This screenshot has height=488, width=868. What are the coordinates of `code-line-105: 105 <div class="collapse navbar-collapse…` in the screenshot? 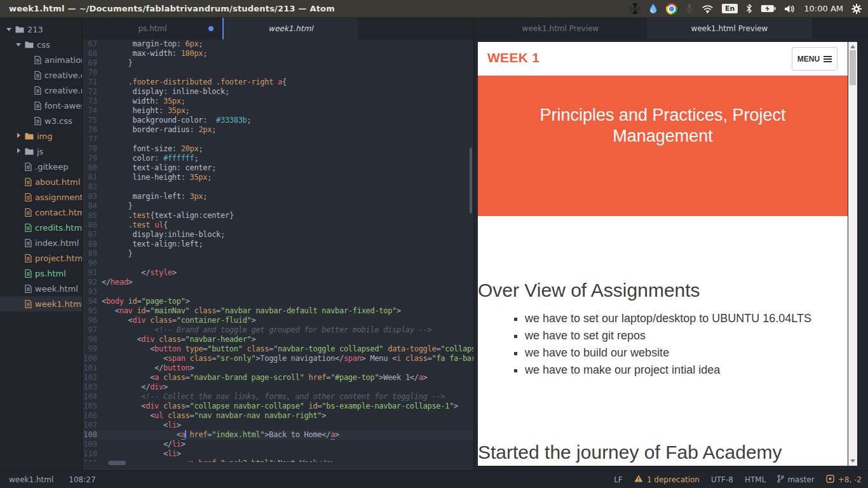 It's located at (278, 407).